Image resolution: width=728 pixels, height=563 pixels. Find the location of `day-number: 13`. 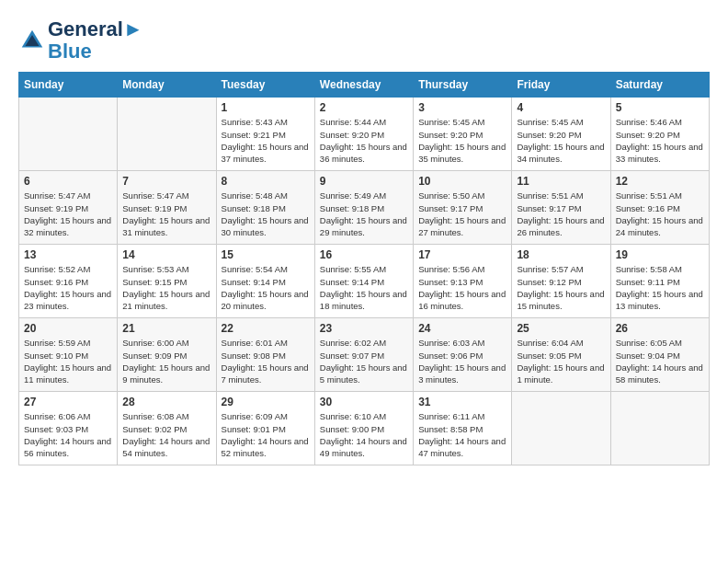

day-number: 13 is located at coordinates (68, 255).